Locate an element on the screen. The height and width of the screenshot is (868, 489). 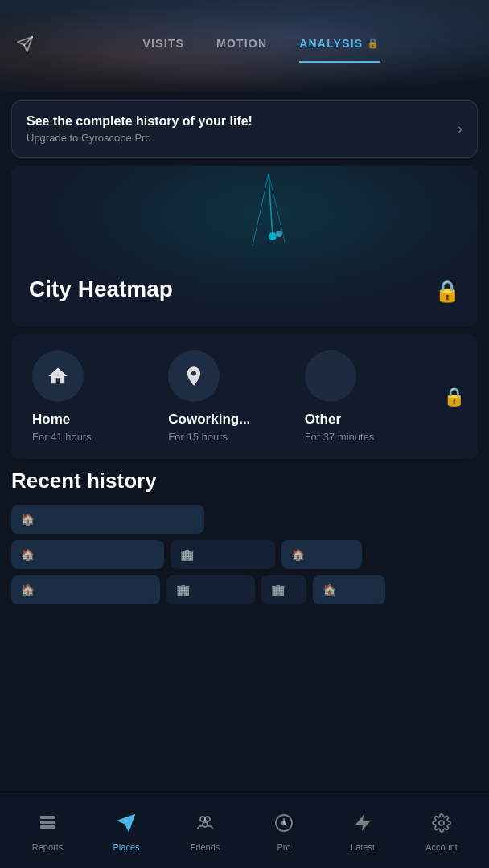
bar-cowork-icon-2: 🏢 is located at coordinates (183, 590).